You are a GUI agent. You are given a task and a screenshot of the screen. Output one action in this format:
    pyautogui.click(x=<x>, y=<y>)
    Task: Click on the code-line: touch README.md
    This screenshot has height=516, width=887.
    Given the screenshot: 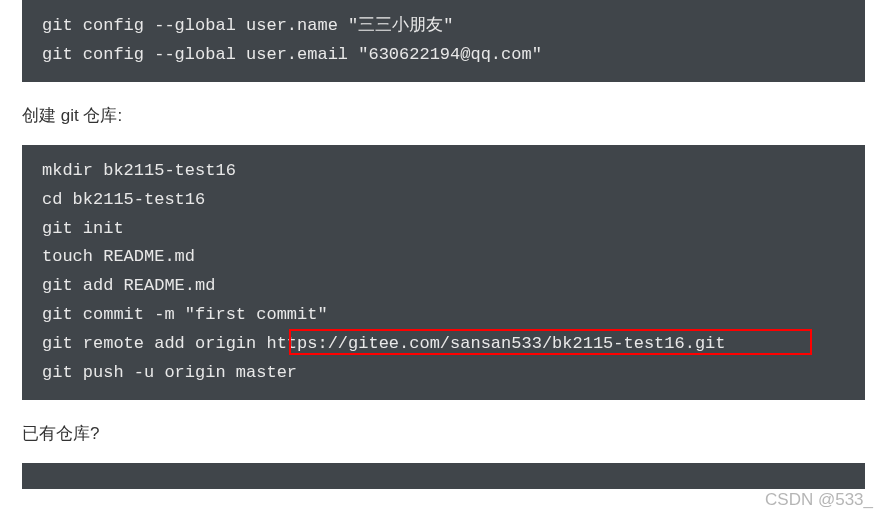 What is the action you would take?
    pyautogui.click(x=444, y=258)
    